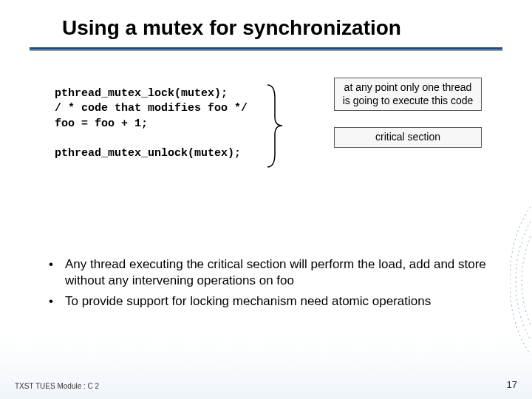  Describe the element at coordinates (151, 108) in the screenshot. I see `code-line: / * code that modifies foo */` at that location.